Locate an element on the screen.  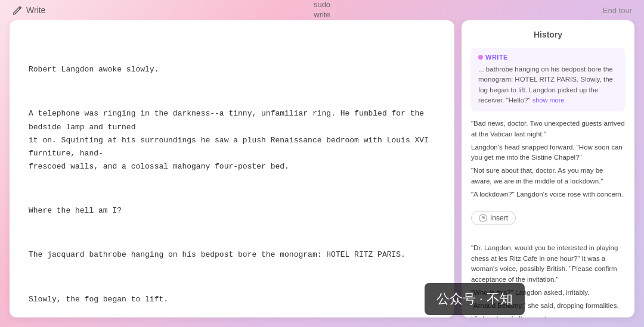
paragraph-1: Robert Langdon awoke slowly. is located at coordinates (232, 70).